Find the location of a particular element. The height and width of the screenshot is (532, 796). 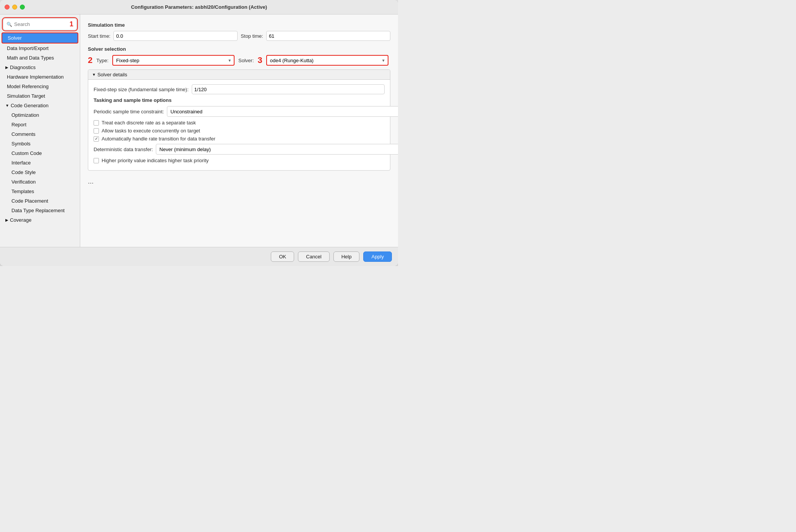

type-dropdown: Fixed-step Variable-step is located at coordinates (173, 60).